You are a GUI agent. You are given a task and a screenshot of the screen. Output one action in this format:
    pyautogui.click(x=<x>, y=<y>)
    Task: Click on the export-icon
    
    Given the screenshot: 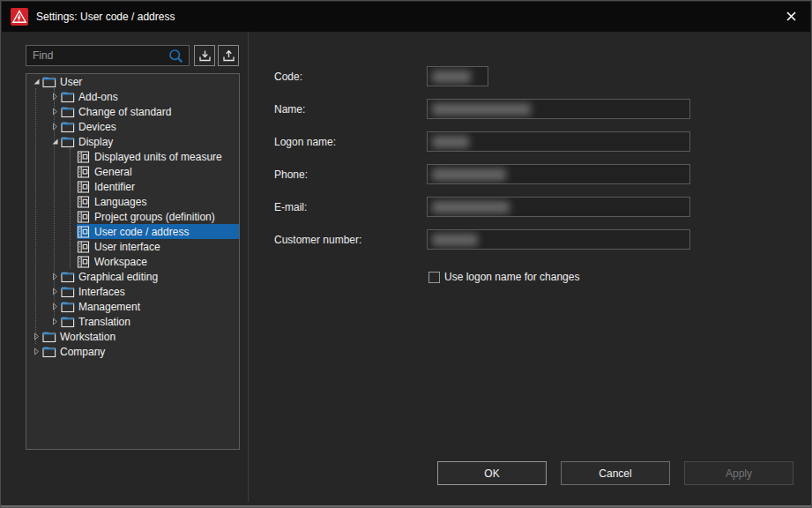 What is the action you would take?
    pyautogui.click(x=229, y=56)
    